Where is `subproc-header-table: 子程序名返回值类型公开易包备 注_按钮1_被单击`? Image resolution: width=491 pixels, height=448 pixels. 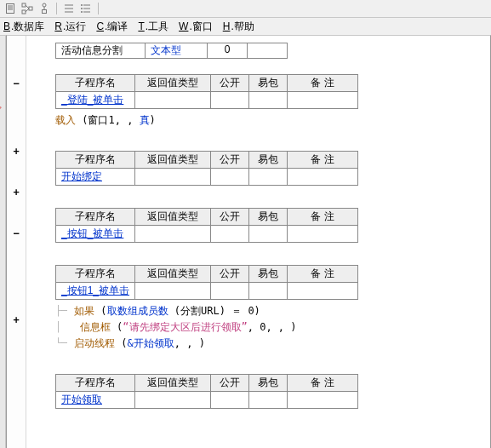 subproc-header-table: 子程序名返回值类型公开易包备 注_按钮1_被单击 is located at coordinates (207, 283).